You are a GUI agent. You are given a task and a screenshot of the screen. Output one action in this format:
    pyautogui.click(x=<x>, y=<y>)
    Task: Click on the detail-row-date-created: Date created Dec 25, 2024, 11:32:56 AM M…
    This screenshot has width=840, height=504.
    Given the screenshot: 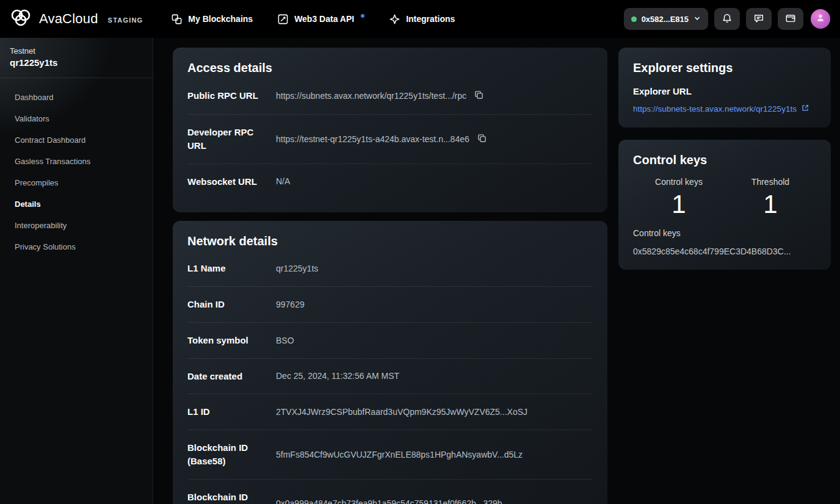 What is the action you would take?
    pyautogui.click(x=390, y=377)
    